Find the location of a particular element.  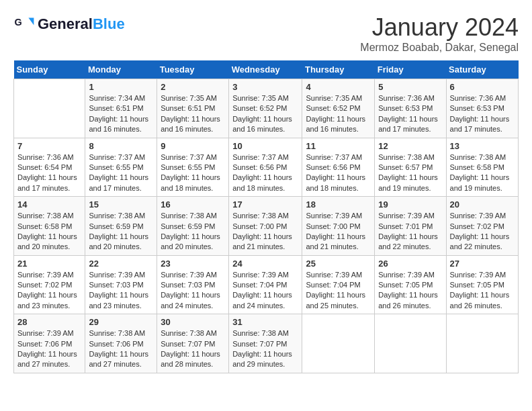

day-cell: 20Sunrise: 7:39 AMSunset: 7:02 PMDayligh… is located at coordinates (482, 226).